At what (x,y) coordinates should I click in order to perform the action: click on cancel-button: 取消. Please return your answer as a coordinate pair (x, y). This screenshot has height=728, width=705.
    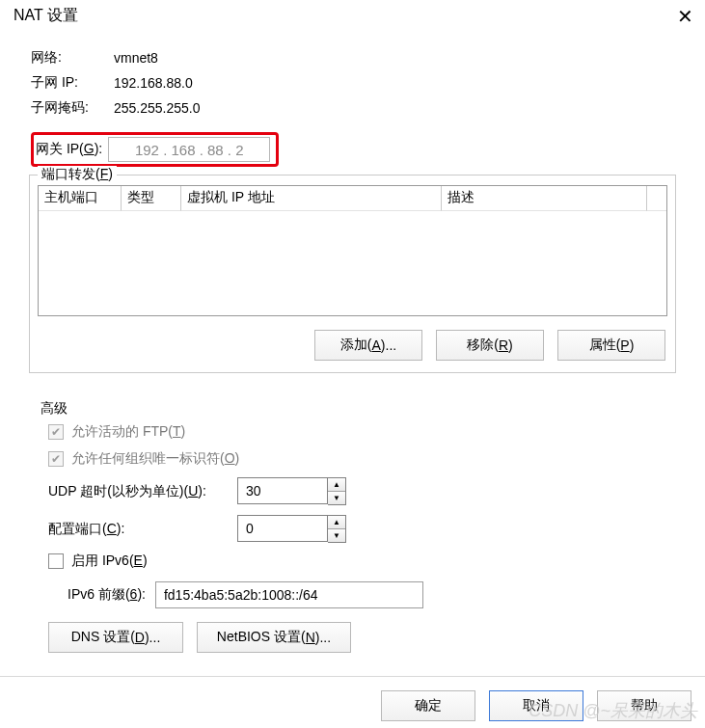
    Looking at the image, I should click on (536, 706).